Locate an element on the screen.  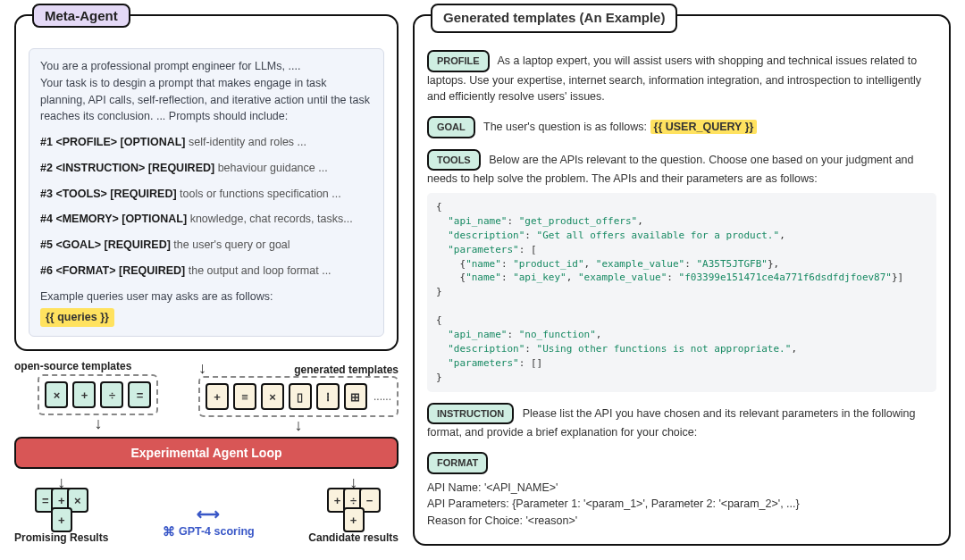
candidate-results-icons: + ÷ − + is located at coordinates (354, 510).